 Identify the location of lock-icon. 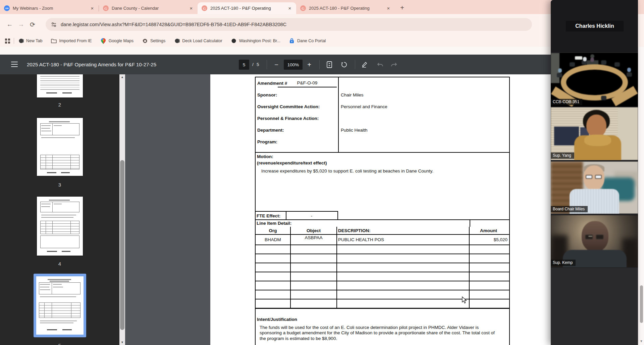
(292, 41).